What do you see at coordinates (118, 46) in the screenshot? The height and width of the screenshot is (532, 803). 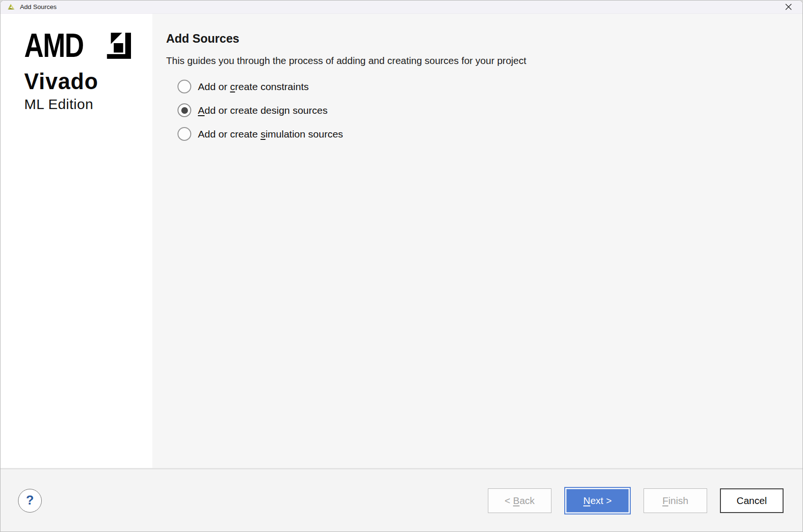 I see `amd-arrow-mark-icon` at bounding box center [118, 46].